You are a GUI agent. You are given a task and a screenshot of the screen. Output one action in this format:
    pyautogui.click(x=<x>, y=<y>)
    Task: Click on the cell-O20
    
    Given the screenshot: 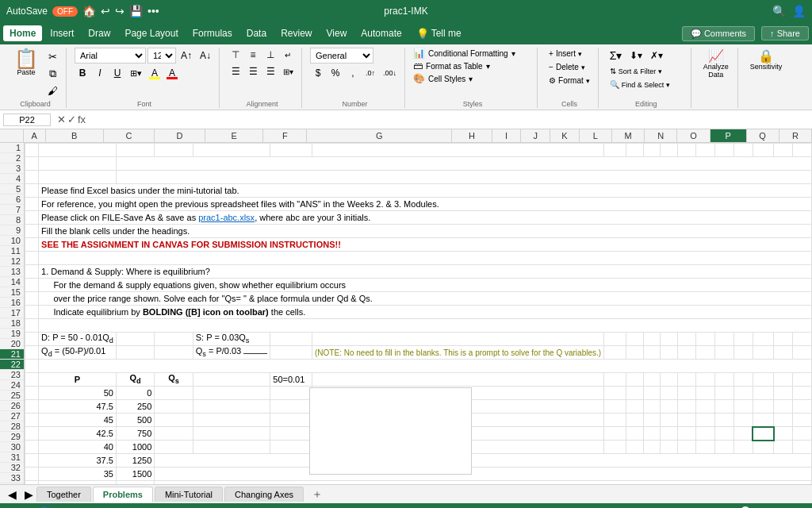 What is the action you would take?
    pyautogui.click(x=743, y=406)
    